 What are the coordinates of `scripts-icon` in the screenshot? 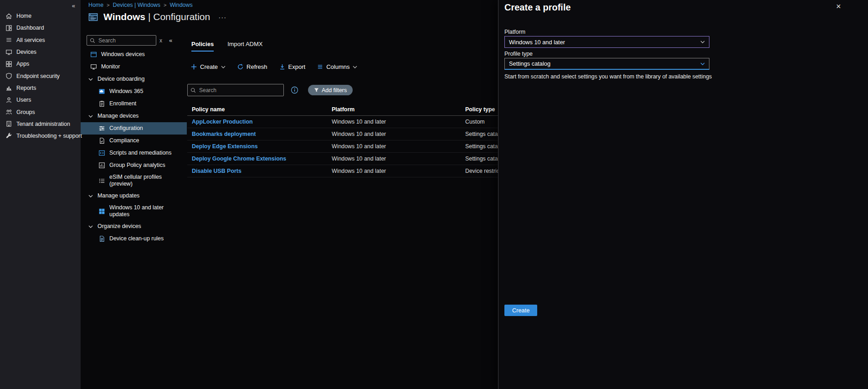 It's located at (102, 153).